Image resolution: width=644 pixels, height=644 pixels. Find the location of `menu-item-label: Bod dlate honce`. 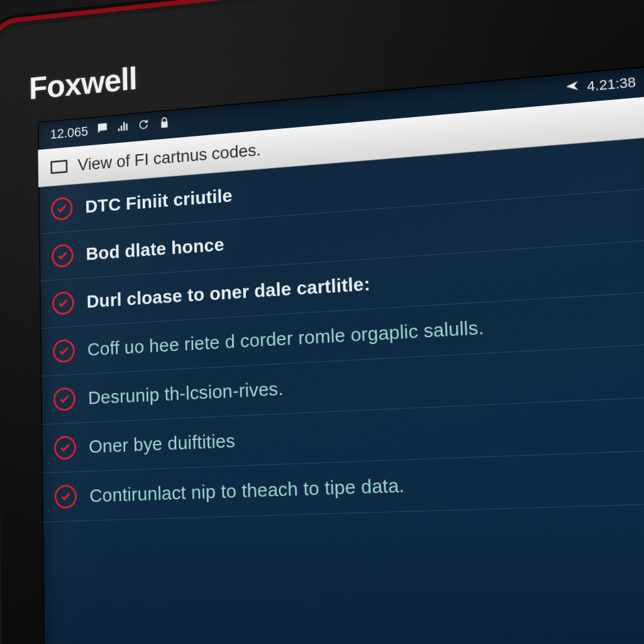

menu-item-label: Bod dlate honce is located at coordinates (155, 249).